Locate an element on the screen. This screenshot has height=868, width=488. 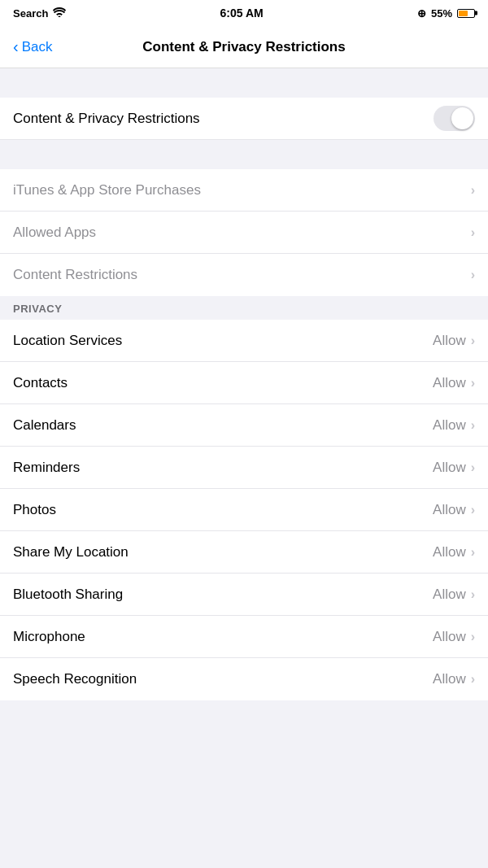
allowed-apps-label: Allowed Apps is located at coordinates (54, 233).